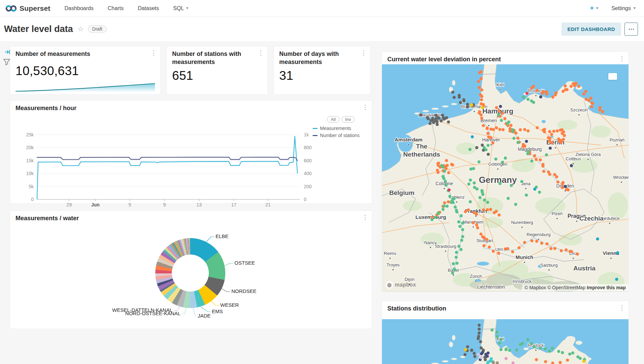  I want to click on draft-status-badge: Draft, so click(97, 29).